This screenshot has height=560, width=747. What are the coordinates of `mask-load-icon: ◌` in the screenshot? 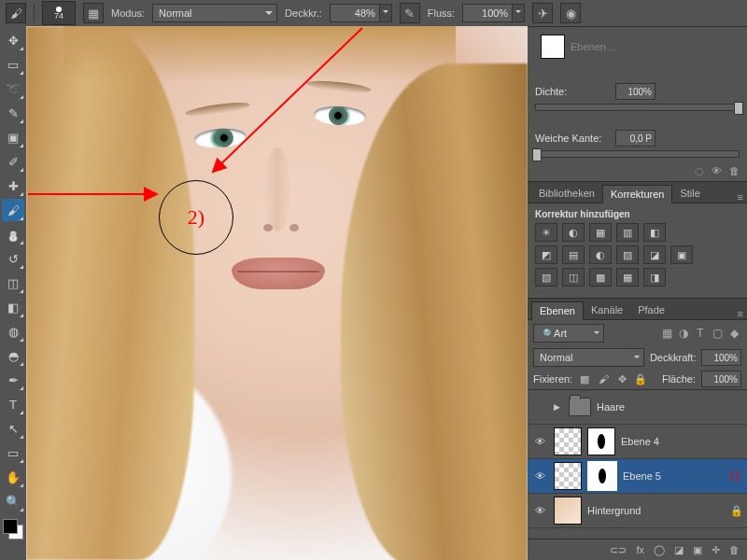 It's located at (699, 172).